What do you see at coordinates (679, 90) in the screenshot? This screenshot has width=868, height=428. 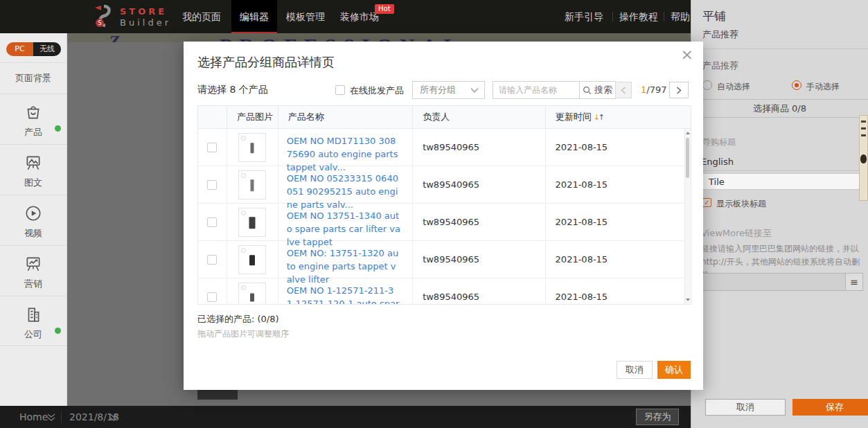 I see `next-page-button` at bounding box center [679, 90].